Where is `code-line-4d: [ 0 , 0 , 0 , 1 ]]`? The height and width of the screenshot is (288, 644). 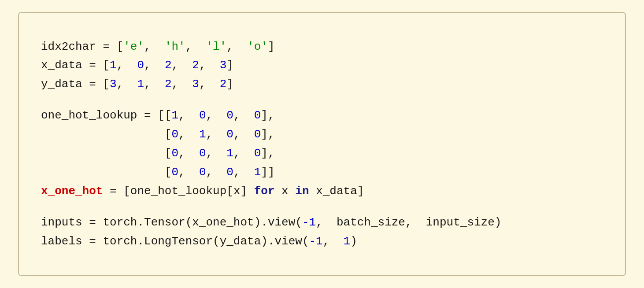
code-line-4d: [ 0 , 0 , 0 , 1 ]] is located at coordinates (322, 173).